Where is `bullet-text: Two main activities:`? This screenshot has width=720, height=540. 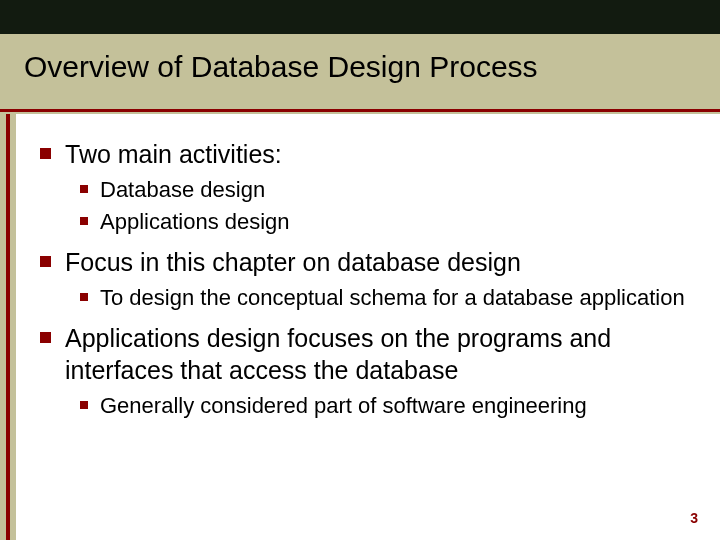 bullet-text: Two main activities: is located at coordinates (174, 154).